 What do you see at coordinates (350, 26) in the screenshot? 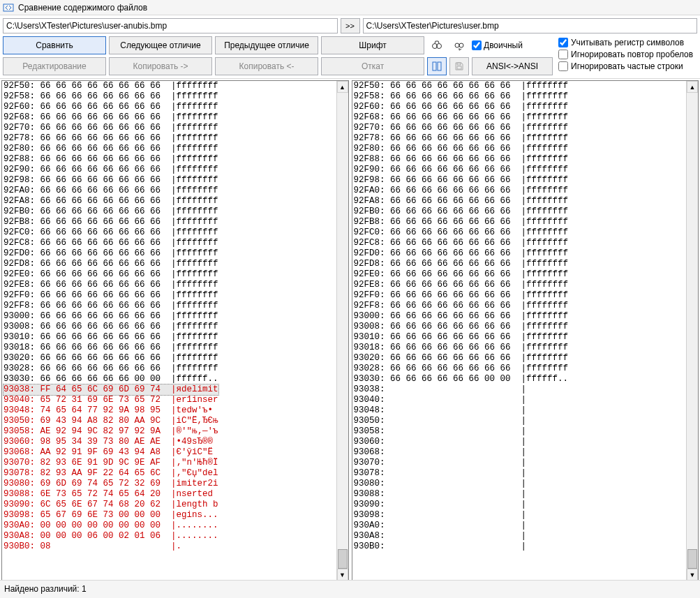
I see `path-row: >>` at bounding box center [350, 26].